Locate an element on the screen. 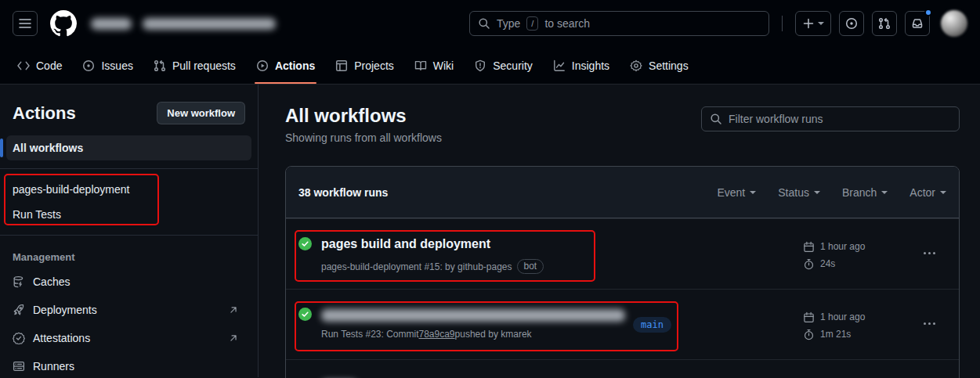  breadcrumb is located at coordinates (183, 23).